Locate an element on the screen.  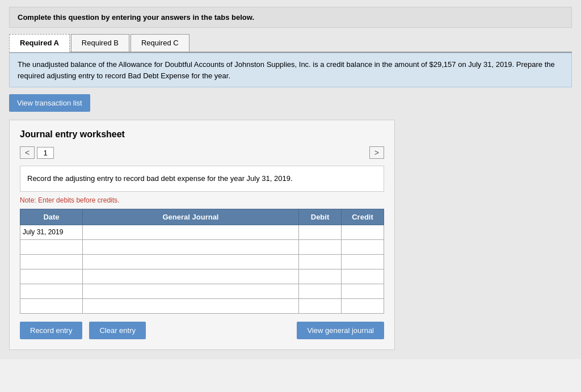
nav-row: < 1 > is located at coordinates (202, 153).